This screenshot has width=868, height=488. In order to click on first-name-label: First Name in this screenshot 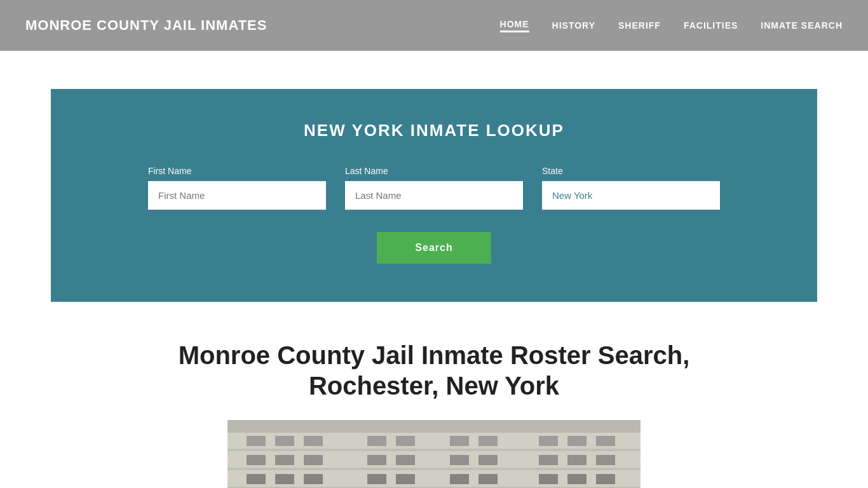, I will do `click(237, 171)`.